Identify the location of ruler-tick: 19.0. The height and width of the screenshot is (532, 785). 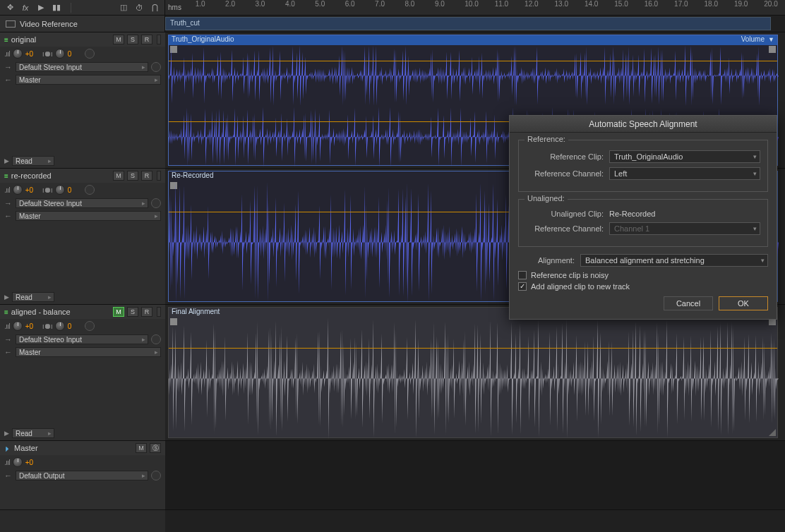
(741, 4).